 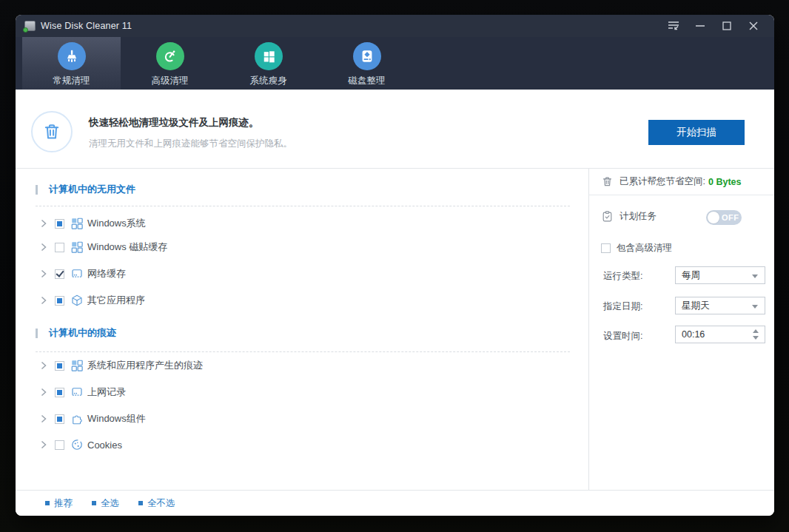 I want to click on select-all-link: 全选, so click(x=105, y=503).